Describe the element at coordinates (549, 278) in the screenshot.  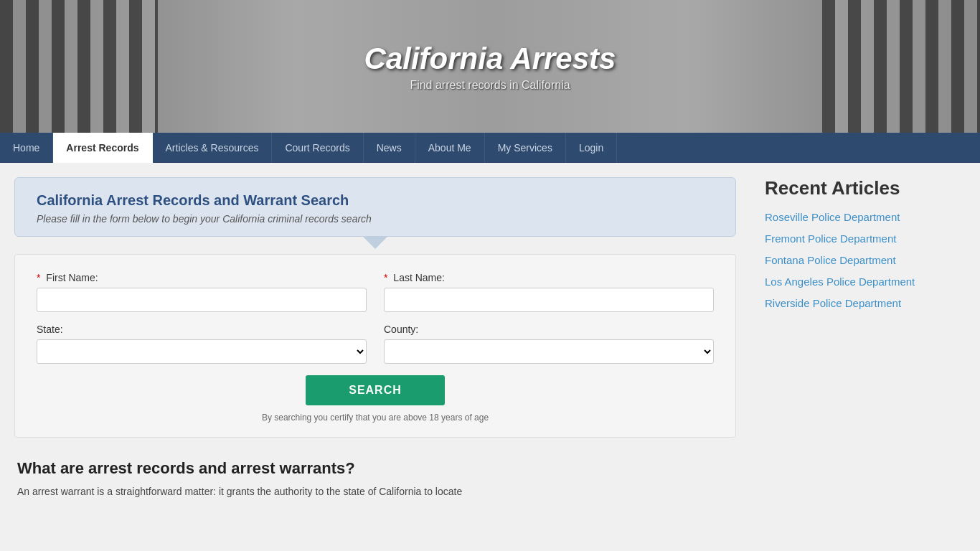
I see `last-name-label: * Last Name:` at that location.